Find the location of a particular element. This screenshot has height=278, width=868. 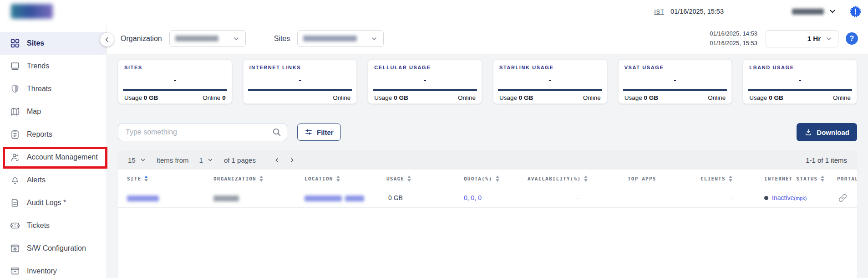

card-online: Online 0 is located at coordinates (214, 98).